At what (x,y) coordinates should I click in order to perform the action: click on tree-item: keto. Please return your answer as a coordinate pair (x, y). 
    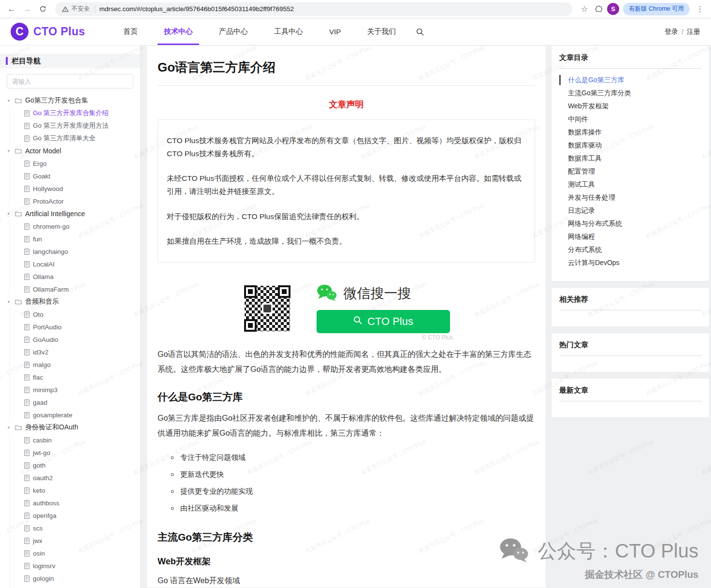
    Looking at the image, I should click on (70, 490).